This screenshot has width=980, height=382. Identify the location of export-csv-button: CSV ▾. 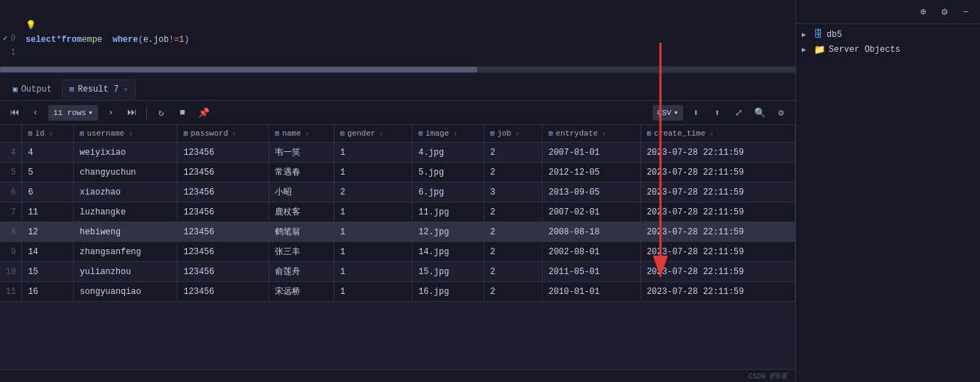
(668, 113).